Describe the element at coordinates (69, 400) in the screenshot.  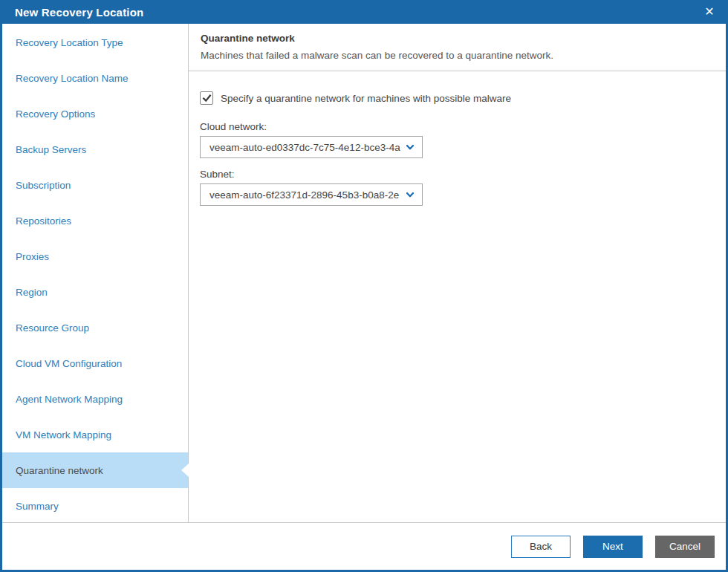
I see `sidebar-item-label: Agent Network Mapping` at that location.